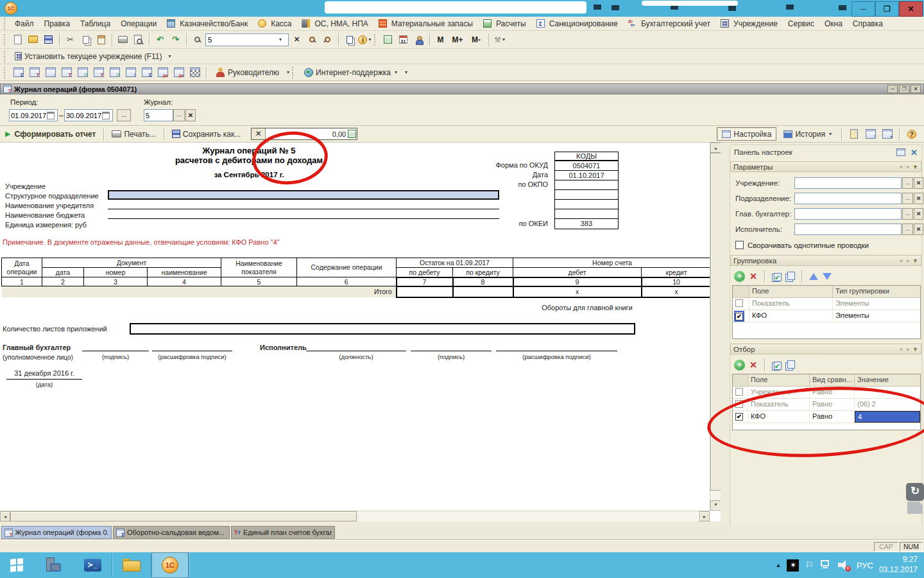  What do you see at coordinates (747, 134) in the screenshot?
I see `settings-toggle-button: Настройка` at bounding box center [747, 134].